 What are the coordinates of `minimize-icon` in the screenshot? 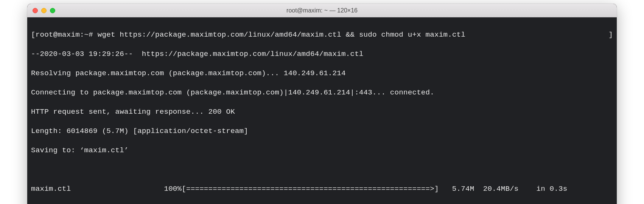 It's located at (44, 11).